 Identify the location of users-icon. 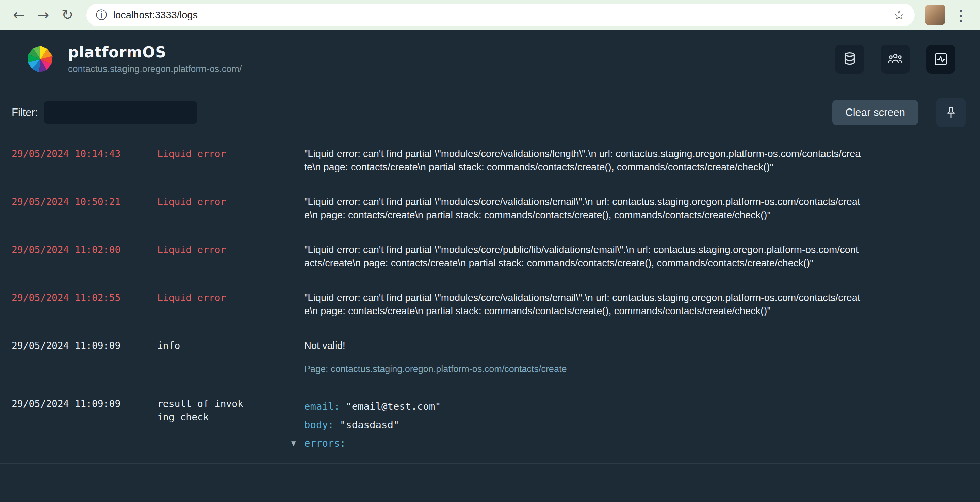
(896, 59).